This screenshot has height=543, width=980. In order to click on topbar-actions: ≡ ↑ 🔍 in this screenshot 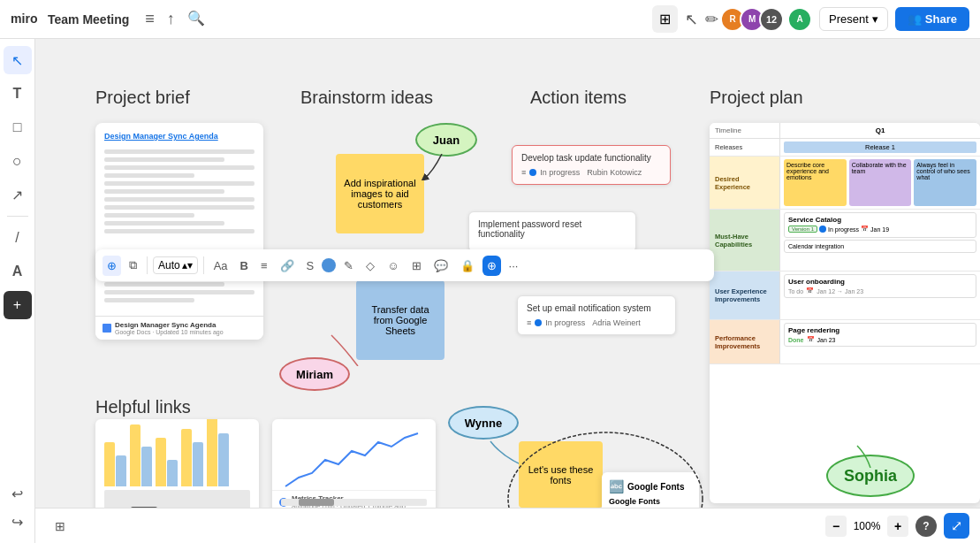, I will do `click(175, 19)`.